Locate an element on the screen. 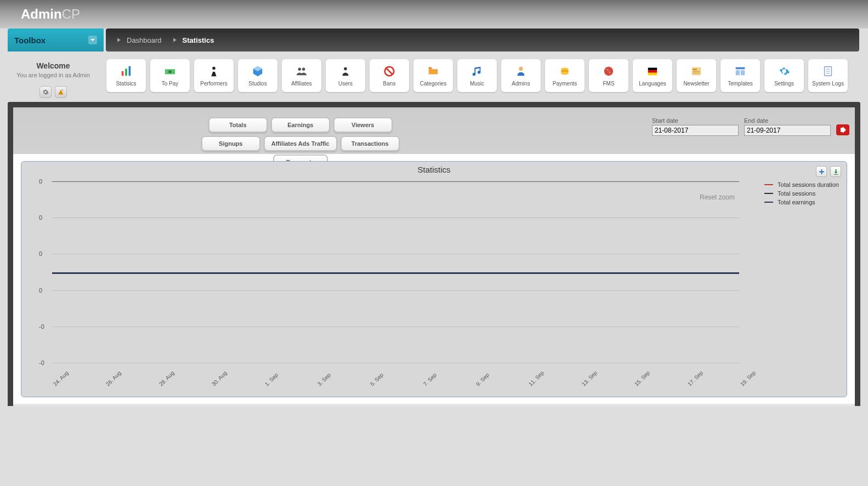 Image resolution: width=868 pixels, height=486 pixels. welcome-icons is located at coordinates (53, 92).